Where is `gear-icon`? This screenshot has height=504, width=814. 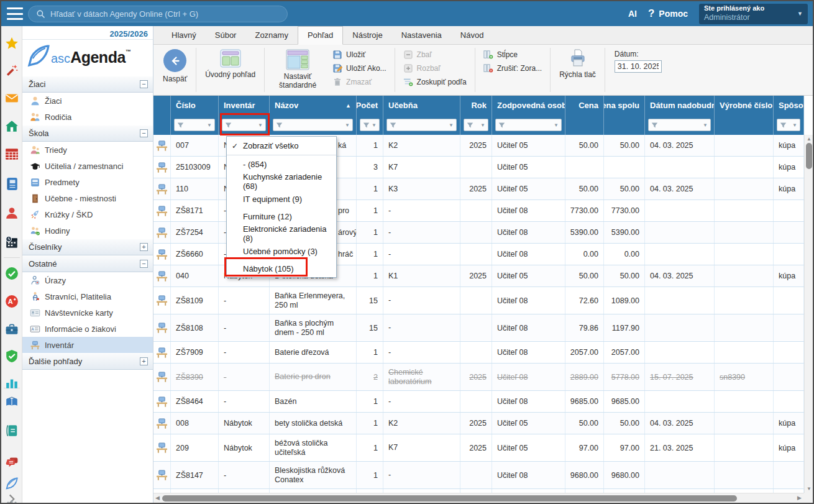
gear-icon is located at coordinates (12, 502).